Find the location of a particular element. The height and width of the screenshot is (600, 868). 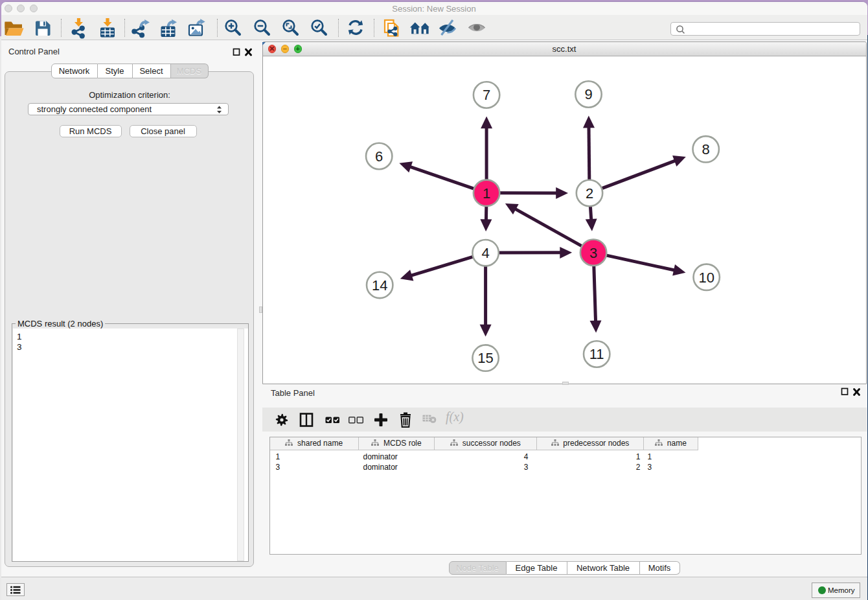

svg-text: 8 is located at coordinates (705, 149).